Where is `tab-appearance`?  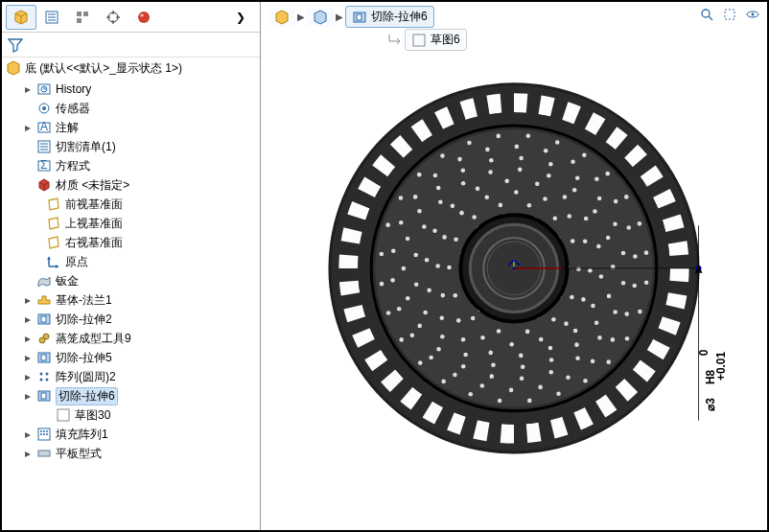
tab-appearance is located at coordinates (144, 17).